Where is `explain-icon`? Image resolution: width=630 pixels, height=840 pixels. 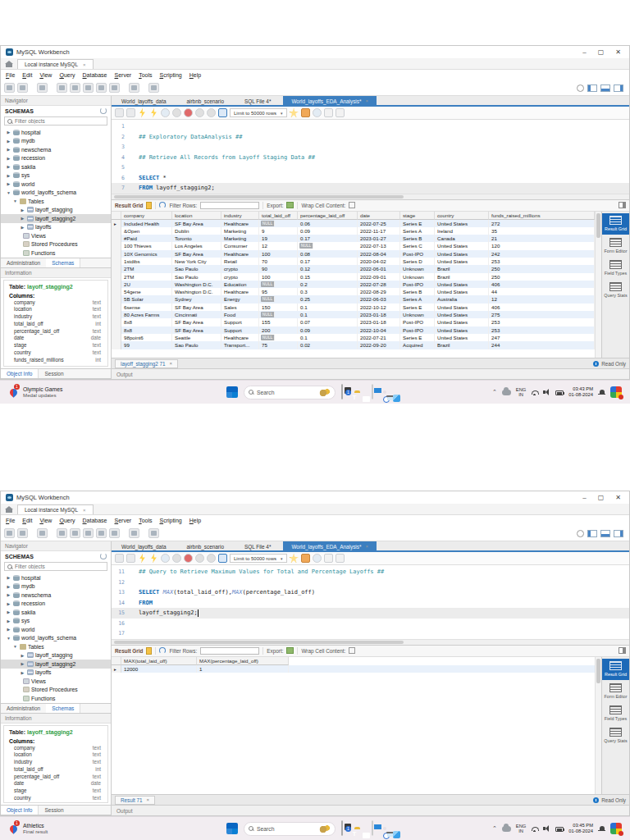 explain-icon is located at coordinates (166, 558).